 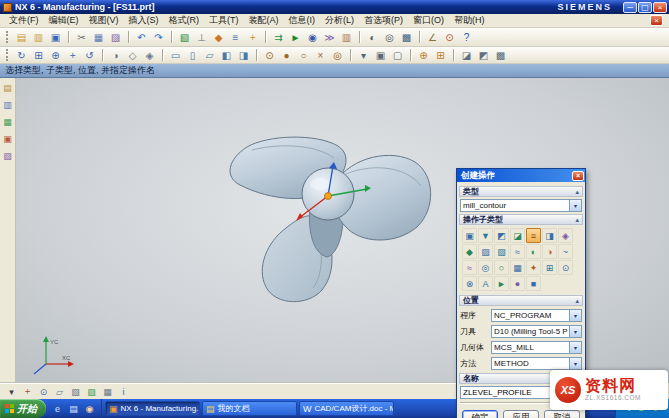 I want to click on mill-control-icon: ►, so click(x=502, y=284).